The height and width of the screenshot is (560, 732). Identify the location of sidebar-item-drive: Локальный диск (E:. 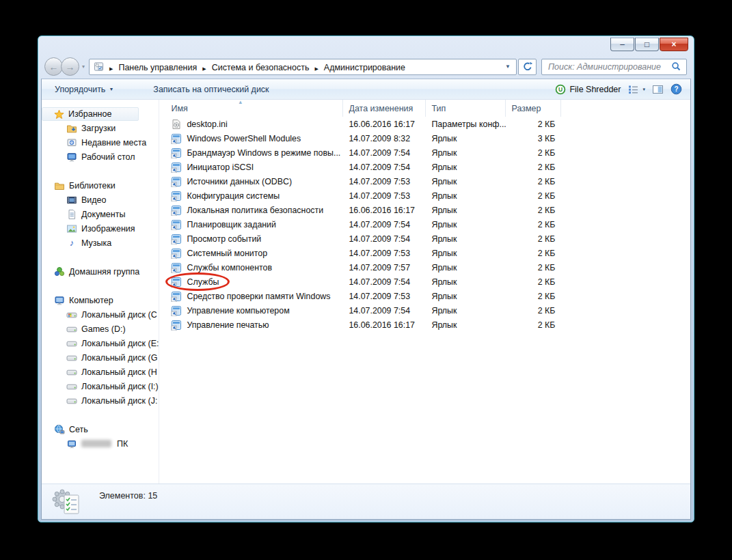
(100, 343).